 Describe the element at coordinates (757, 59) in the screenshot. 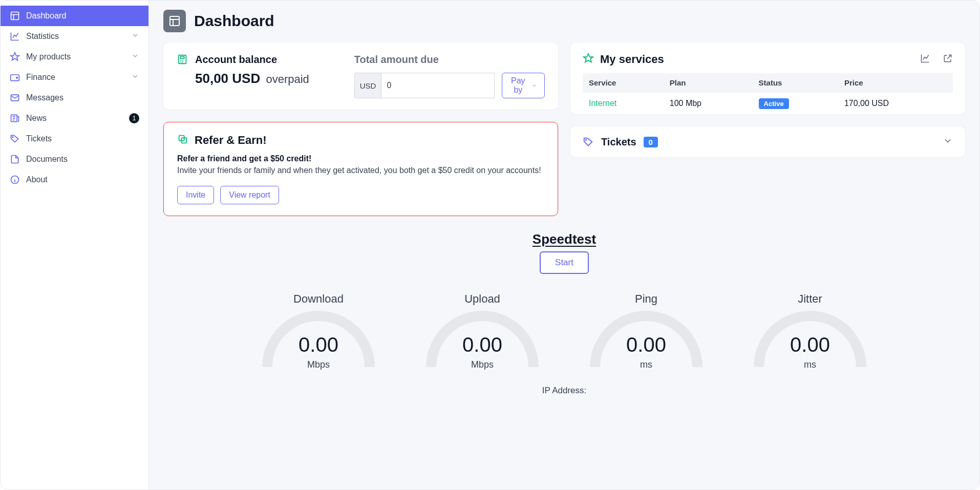

I see `services-title: My services` at that location.